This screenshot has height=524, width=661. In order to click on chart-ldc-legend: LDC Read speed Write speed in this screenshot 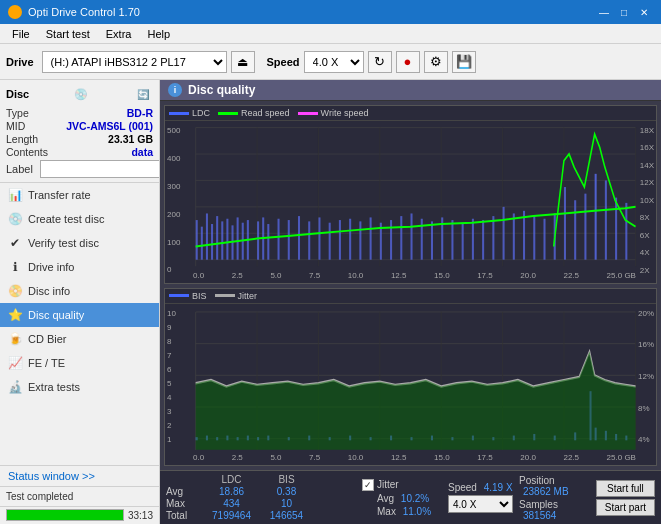, I will do `click(410, 114)`.